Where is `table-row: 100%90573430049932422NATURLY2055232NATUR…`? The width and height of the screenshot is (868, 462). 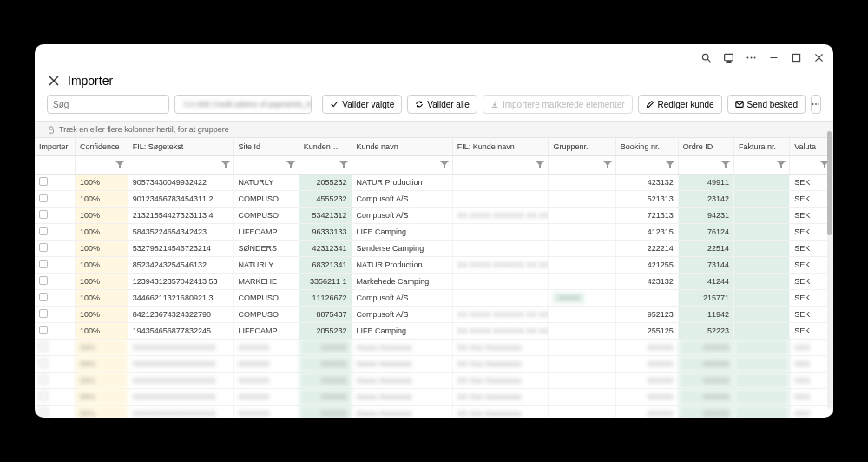 table-row: 100%90573430049932422NATURLY2055232NATUR… is located at coordinates (434, 182).